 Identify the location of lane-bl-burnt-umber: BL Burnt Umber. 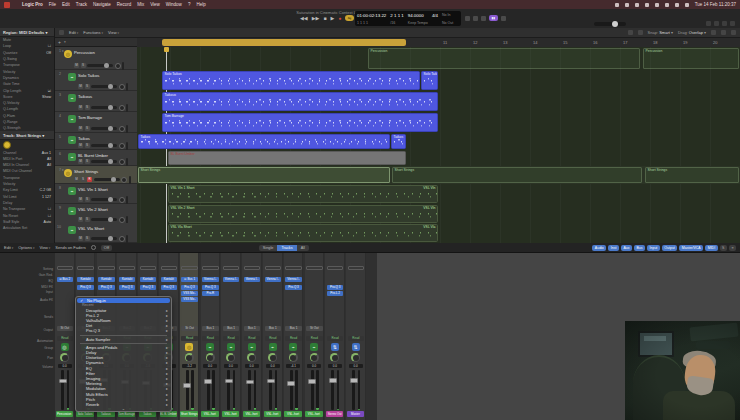
(438, 158).